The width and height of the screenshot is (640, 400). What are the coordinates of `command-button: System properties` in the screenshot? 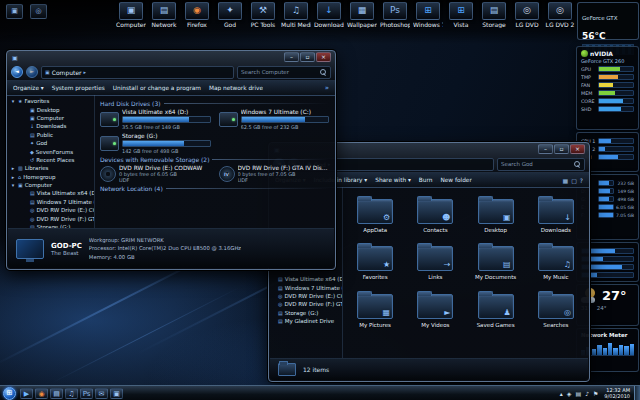 It's located at (78, 88).